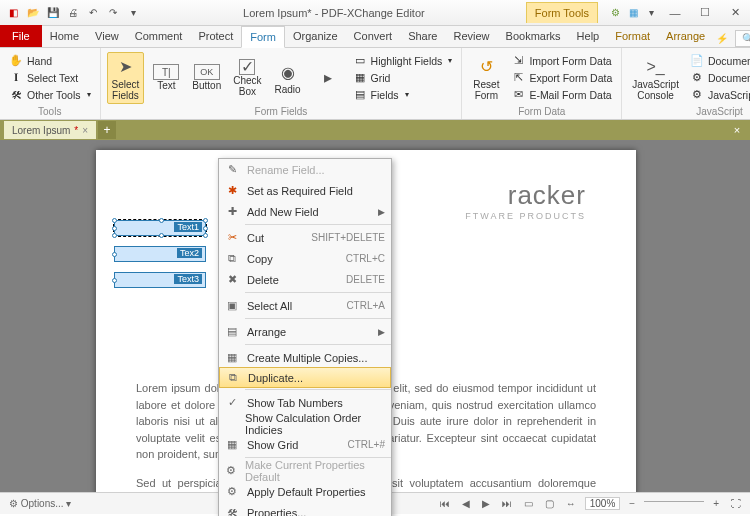 This screenshot has height=516, width=750. Describe the element at coordinates (674, 502) in the screenshot. I see `zoom-slider` at that location.